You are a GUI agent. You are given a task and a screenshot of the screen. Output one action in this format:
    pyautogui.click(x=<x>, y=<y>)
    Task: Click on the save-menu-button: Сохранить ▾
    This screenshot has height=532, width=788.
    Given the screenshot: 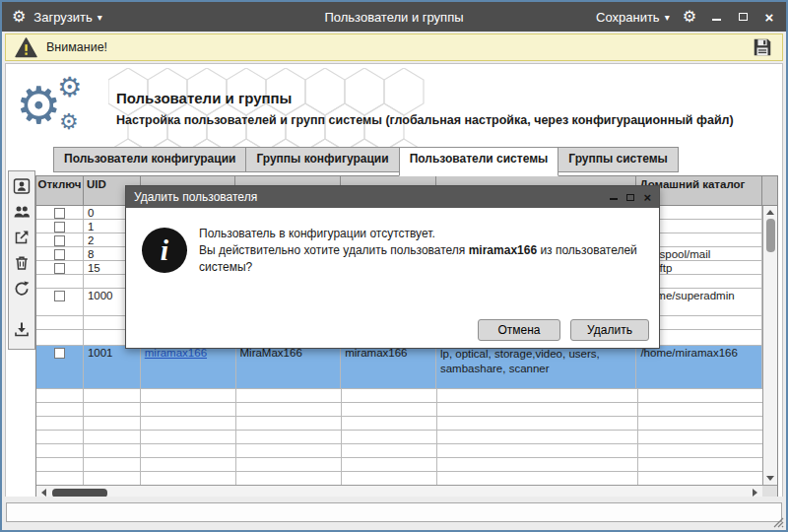 What is the action you would take?
    pyautogui.click(x=632, y=18)
    